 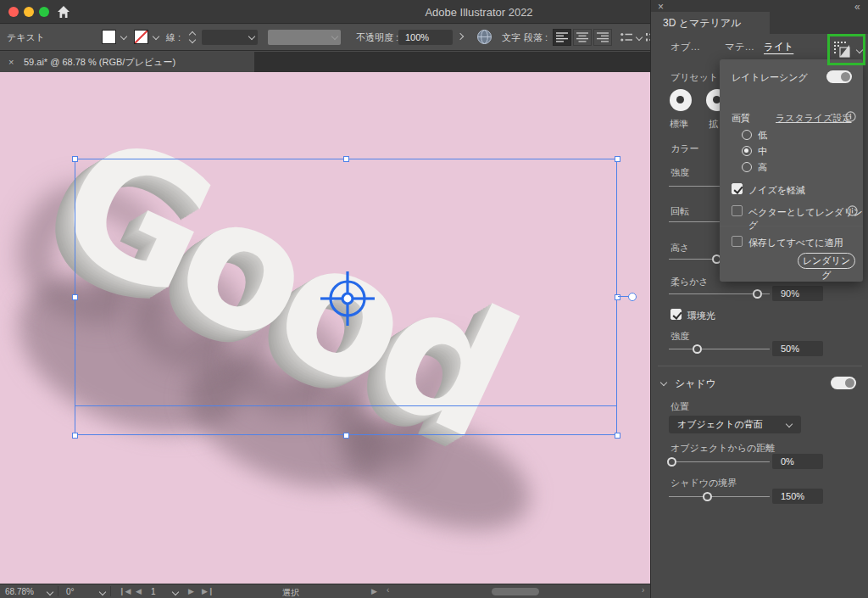 I want to click on variable-width-field, so click(x=304, y=37).